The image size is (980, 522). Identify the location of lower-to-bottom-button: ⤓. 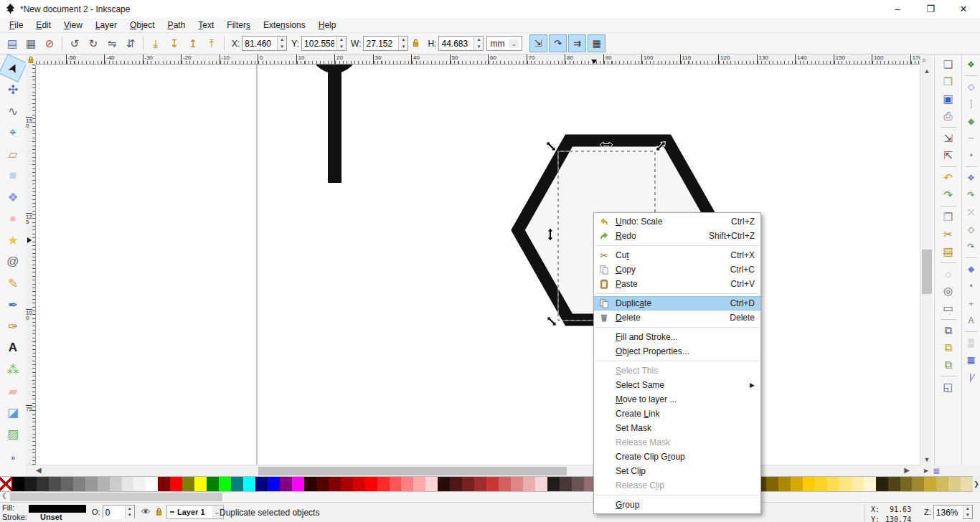
(156, 44).